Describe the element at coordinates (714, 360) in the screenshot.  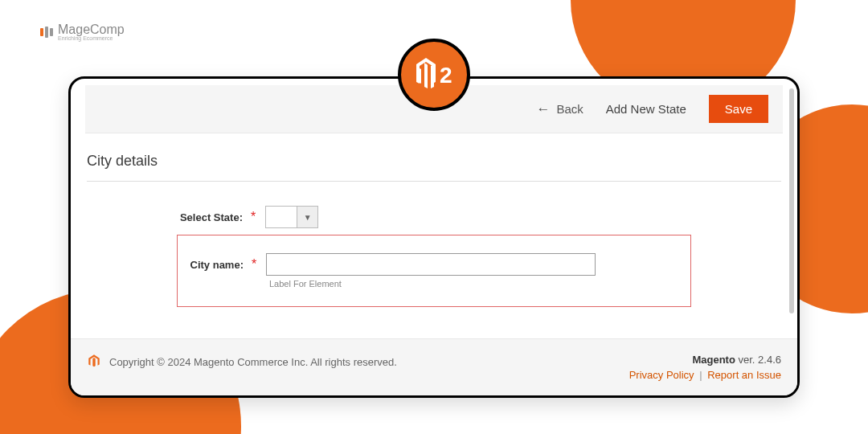
I see `footer-brand: Magento` at that location.